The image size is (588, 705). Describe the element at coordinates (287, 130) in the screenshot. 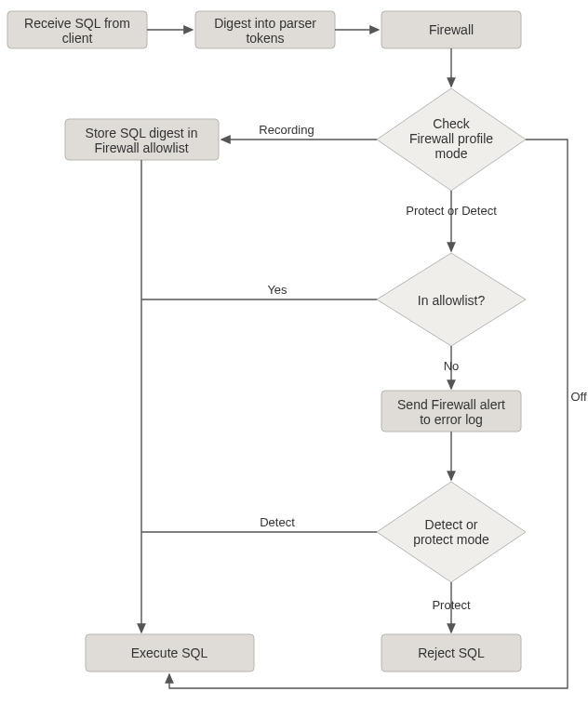

I see `edge-label-recording: Recording` at that location.